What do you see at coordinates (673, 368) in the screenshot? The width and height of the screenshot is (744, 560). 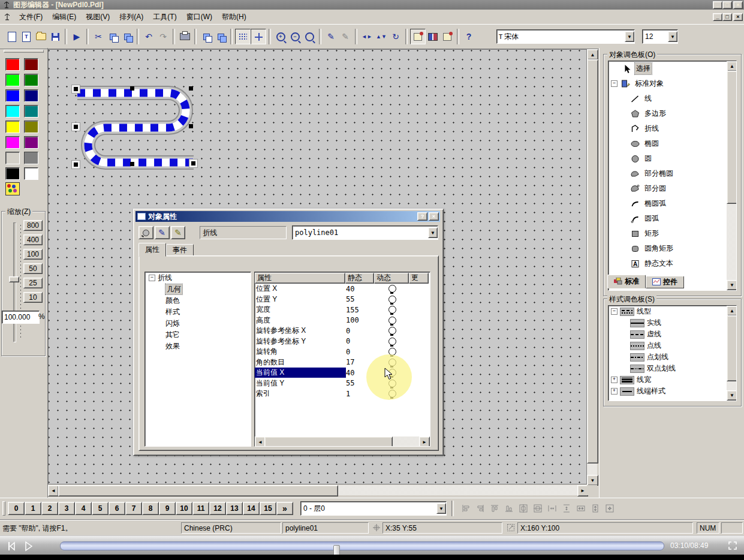 I see `style-item-dash-dot-dot: 双点划线` at bounding box center [673, 368].